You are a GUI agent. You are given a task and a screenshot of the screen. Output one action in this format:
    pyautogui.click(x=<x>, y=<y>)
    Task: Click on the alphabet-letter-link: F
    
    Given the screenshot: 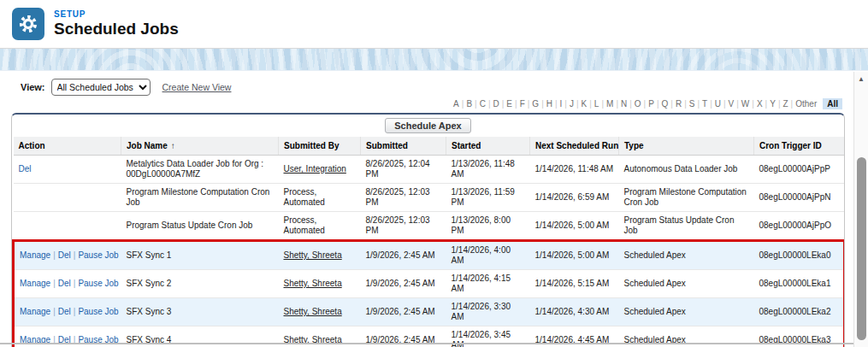 What is the action you would take?
    pyautogui.click(x=527, y=104)
    